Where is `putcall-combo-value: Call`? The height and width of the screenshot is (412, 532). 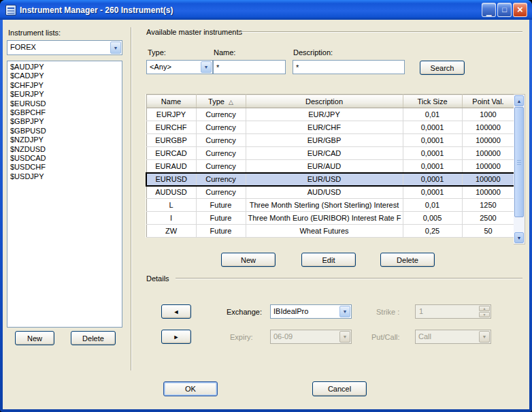
putcall-combo-value: Call is located at coordinates (447, 336).